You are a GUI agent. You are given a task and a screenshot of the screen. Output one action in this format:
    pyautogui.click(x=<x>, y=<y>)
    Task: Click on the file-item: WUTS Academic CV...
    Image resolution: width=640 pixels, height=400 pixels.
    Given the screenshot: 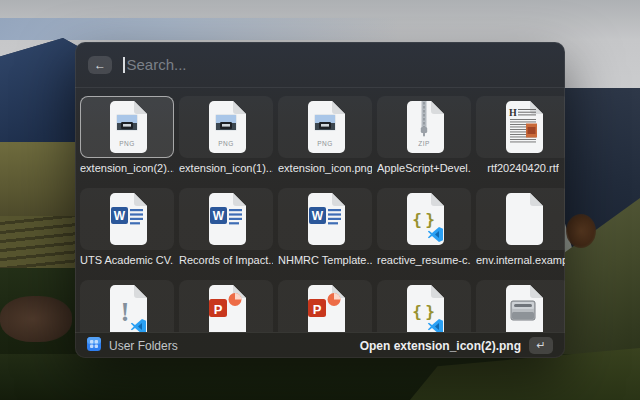 What is the action you would take?
    pyautogui.click(x=127, y=227)
    